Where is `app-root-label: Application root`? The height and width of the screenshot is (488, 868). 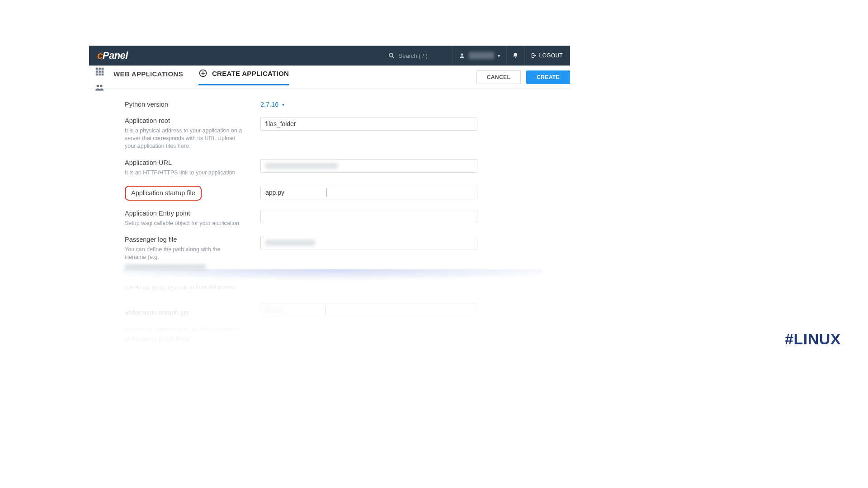
app-root-label: Application root is located at coordinates (190, 121).